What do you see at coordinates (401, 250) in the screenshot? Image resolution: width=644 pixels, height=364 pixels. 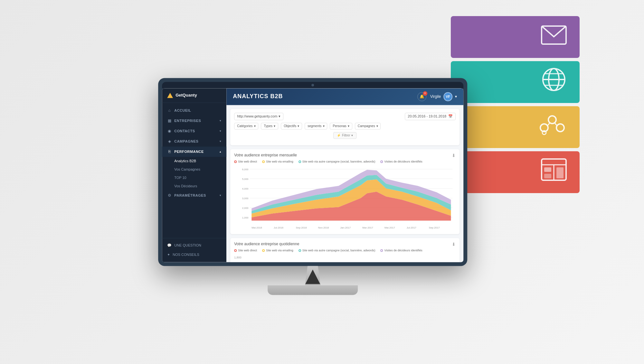 I see `legend-decideurs: Visites de décideurs identifiés` at bounding box center [401, 250].